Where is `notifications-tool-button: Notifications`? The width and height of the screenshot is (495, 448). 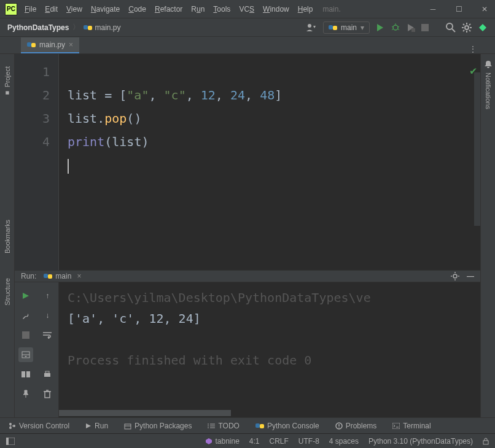 notifications-tool-button: Notifications is located at coordinates (488, 91).